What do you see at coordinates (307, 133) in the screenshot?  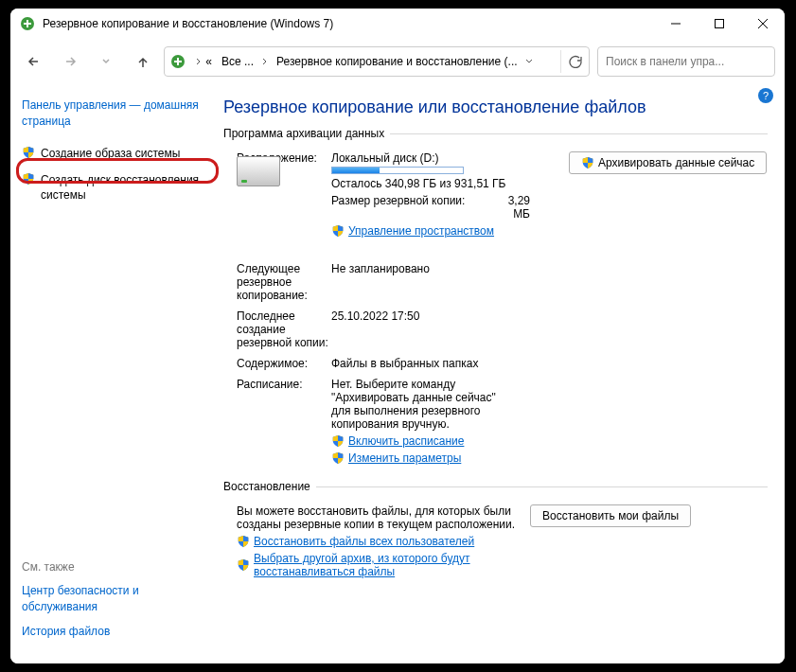 I see `backup-legend: Программа архивации данных` at bounding box center [307, 133].